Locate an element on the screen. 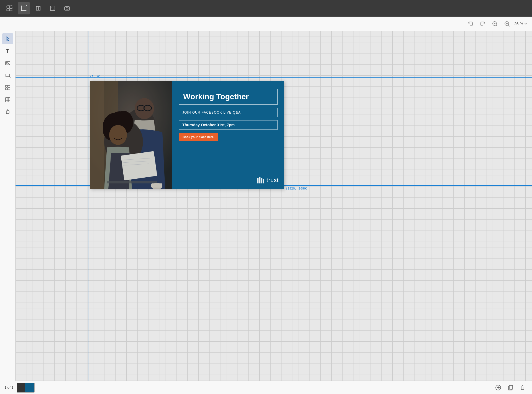 The height and width of the screenshot is (394, 532). bracket-tool-btn is located at coordinates (38, 8).